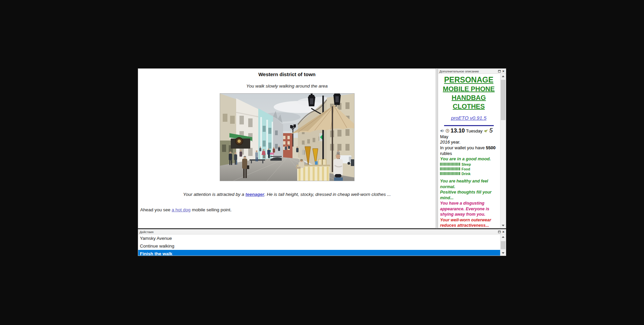  I want to click on drink-bar-label: Drink, so click(466, 174).